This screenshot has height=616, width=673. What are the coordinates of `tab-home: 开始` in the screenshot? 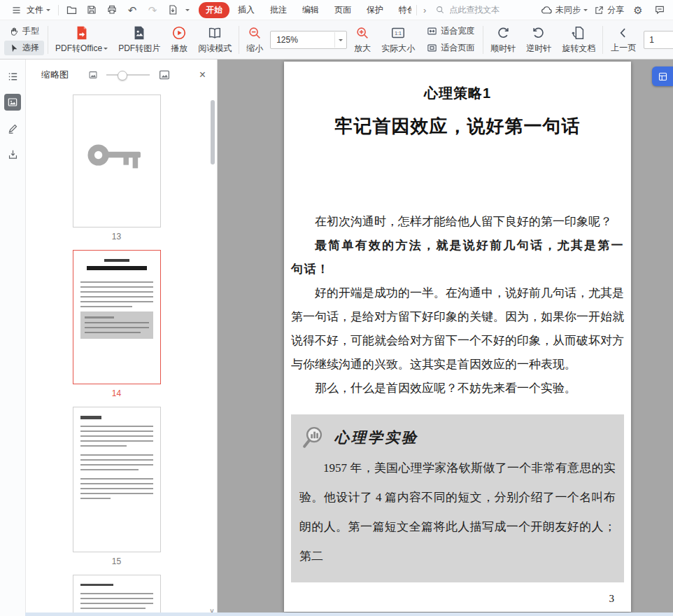 It's located at (214, 10).